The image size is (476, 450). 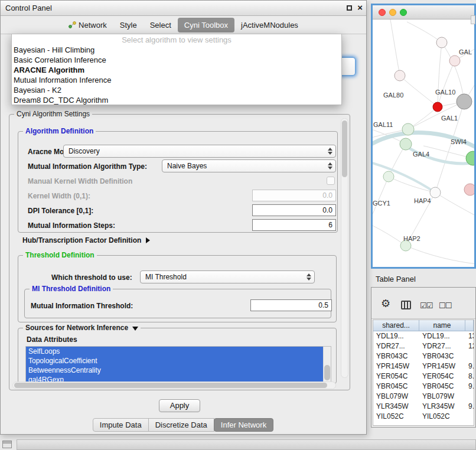 I want to click on bottom-tab-impute-data: Impute Data, so click(x=120, y=425).